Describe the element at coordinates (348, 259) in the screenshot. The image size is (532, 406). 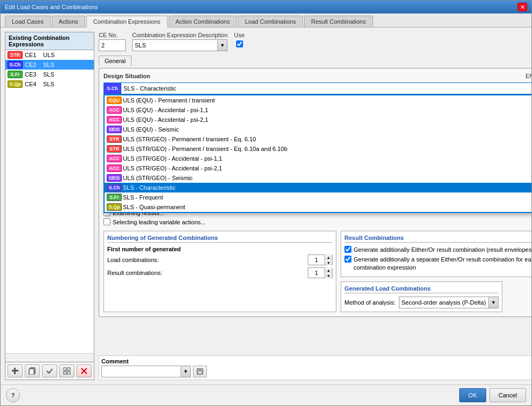
I see `separate-either-or-checkbox` at that location.